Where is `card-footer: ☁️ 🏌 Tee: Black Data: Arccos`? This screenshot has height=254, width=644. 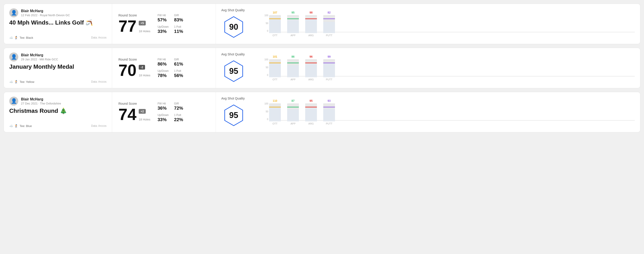
card-footer: ☁️ 🏌 Tee: Black Data: Arccos is located at coordinates (58, 37).